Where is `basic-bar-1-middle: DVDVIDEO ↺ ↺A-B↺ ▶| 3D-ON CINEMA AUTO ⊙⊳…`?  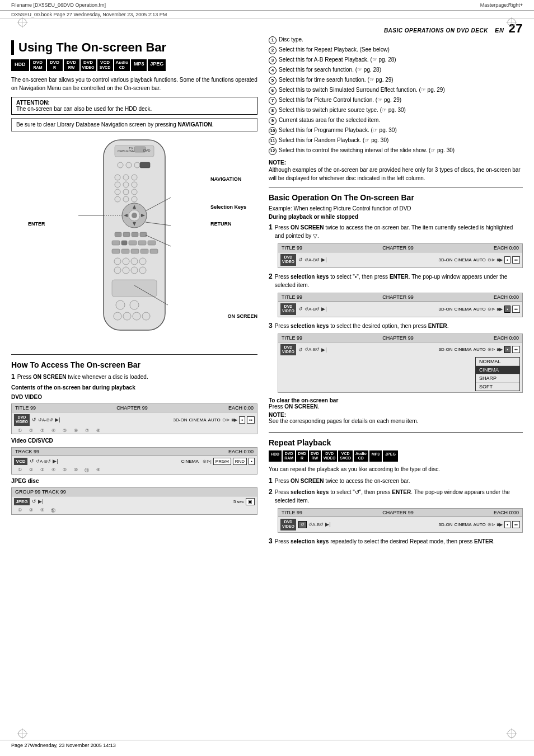 basic-bar-1-middle: DVDVIDEO ↺ ↺A-B↺ ▶| 3D-ON CINEMA AUTO ⊙⊳… is located at coordinates (400, 260).